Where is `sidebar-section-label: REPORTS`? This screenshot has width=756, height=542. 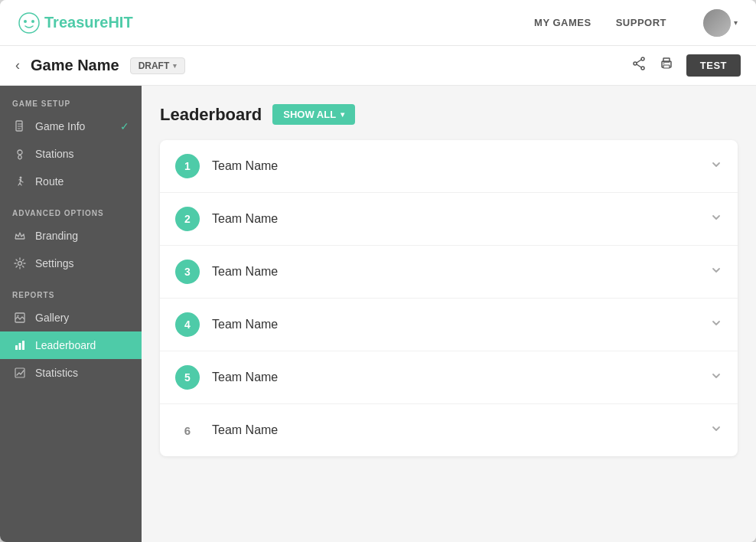
sidebar-section-label: REPORTS is located at coordinates (70, 291).